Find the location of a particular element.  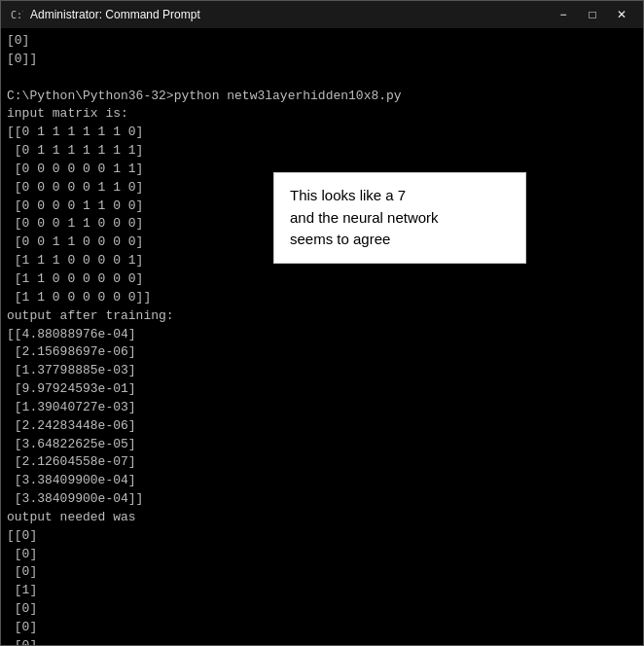

tooltip-line1: This looks like a 7 is located at coordinates (348, 195).